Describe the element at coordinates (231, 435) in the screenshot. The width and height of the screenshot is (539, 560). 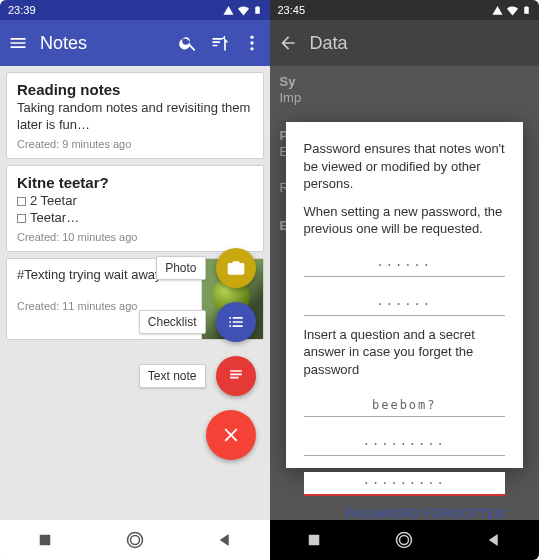
I see `fab-close` at that location.